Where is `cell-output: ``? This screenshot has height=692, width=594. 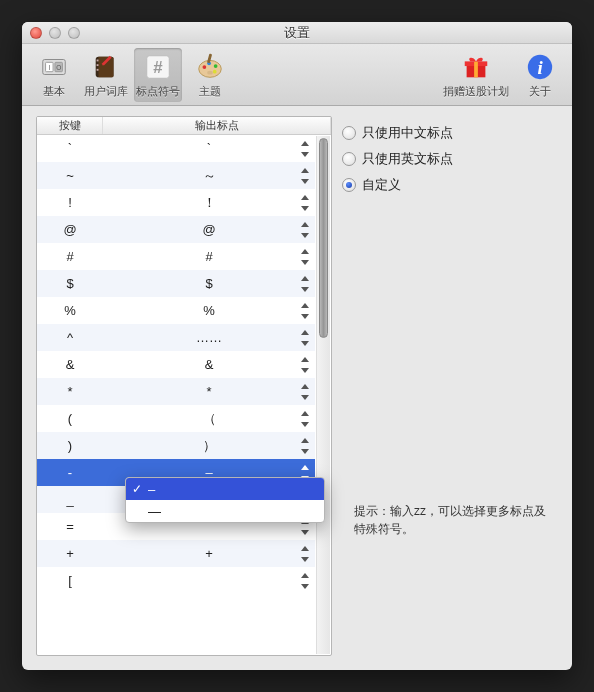
cell-output: ` is located at coordinates (209, 148).